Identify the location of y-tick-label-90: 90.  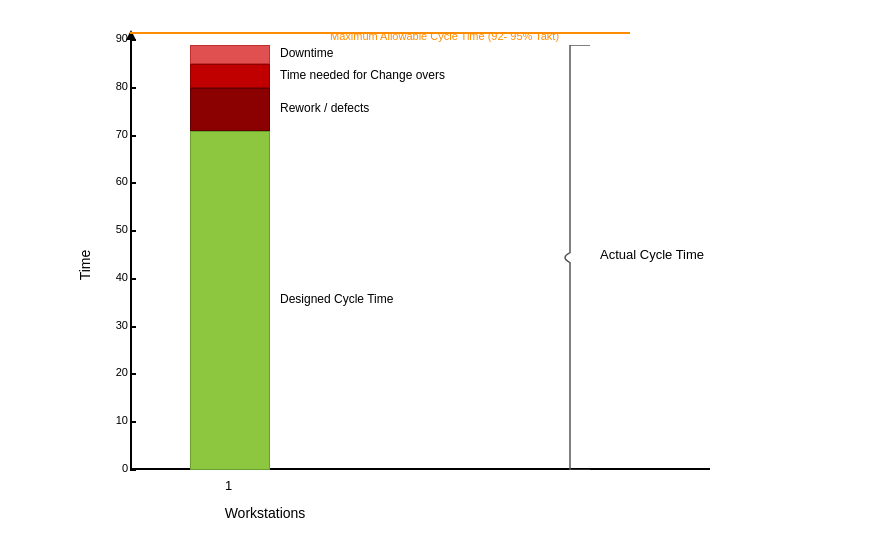
(116, 38).